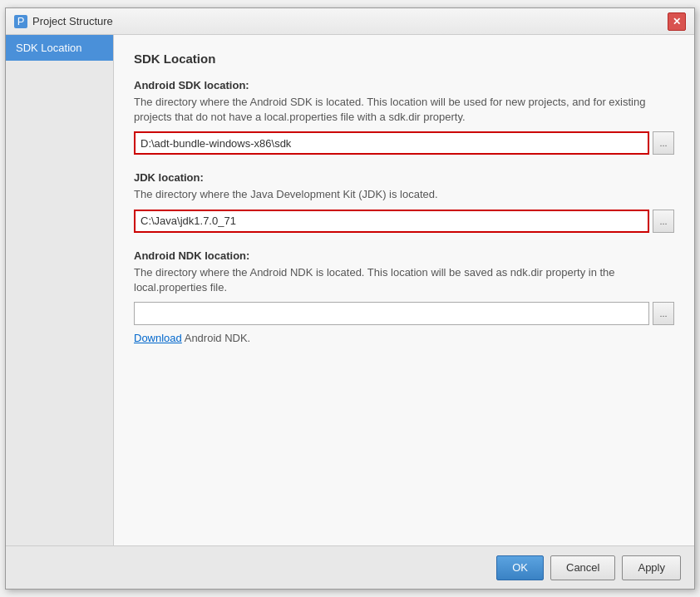 This screenshot has width=700, height=597. I want to click on jdk-label: JDK location:, so click(404, 178).